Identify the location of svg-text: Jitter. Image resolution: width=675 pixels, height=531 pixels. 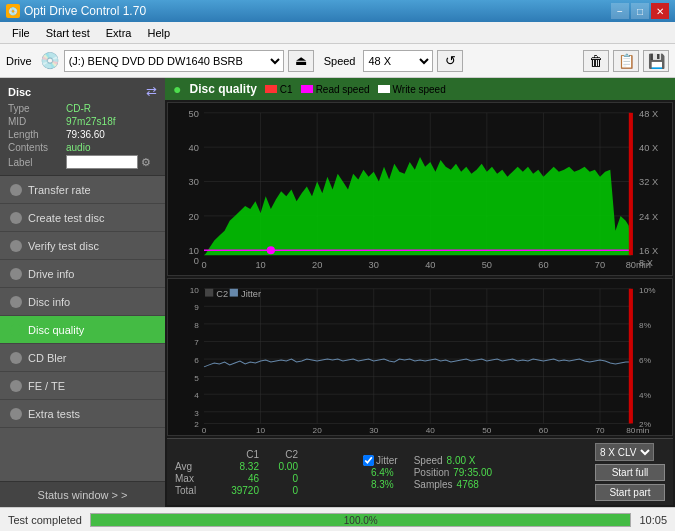
(251, 294).